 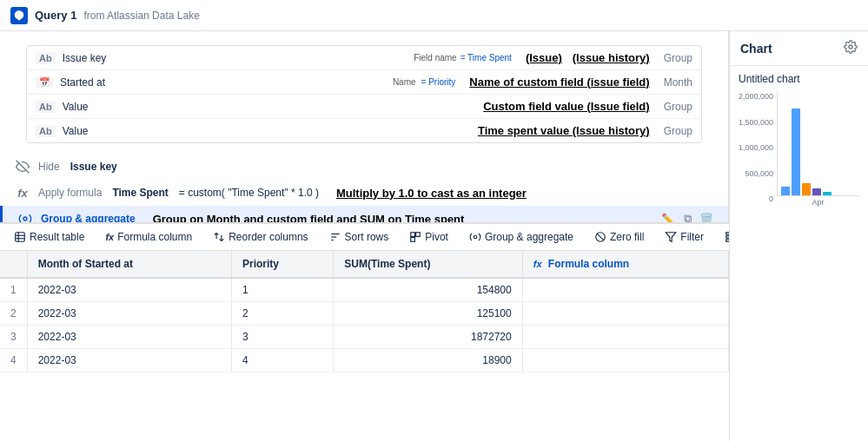 I want to click on formula-apply-label: Apply formula, so click(x=70, y=193).